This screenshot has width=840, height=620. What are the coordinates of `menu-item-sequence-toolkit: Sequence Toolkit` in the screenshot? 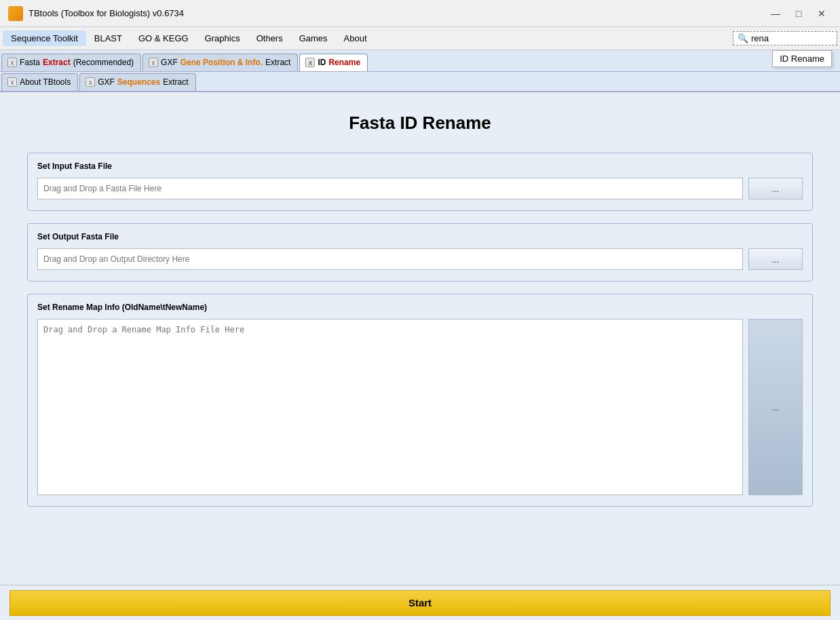 It's located at (45, 38).